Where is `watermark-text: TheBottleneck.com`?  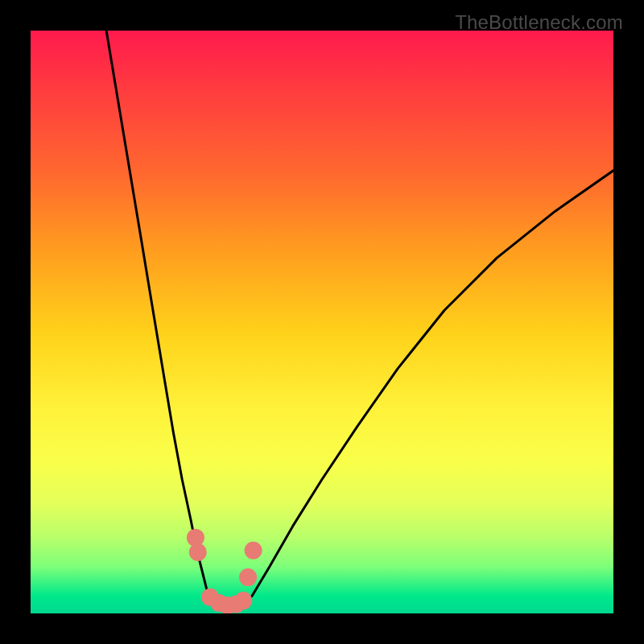
watermark-text: TheBottleneck.com is located at coordinates (539, 23).